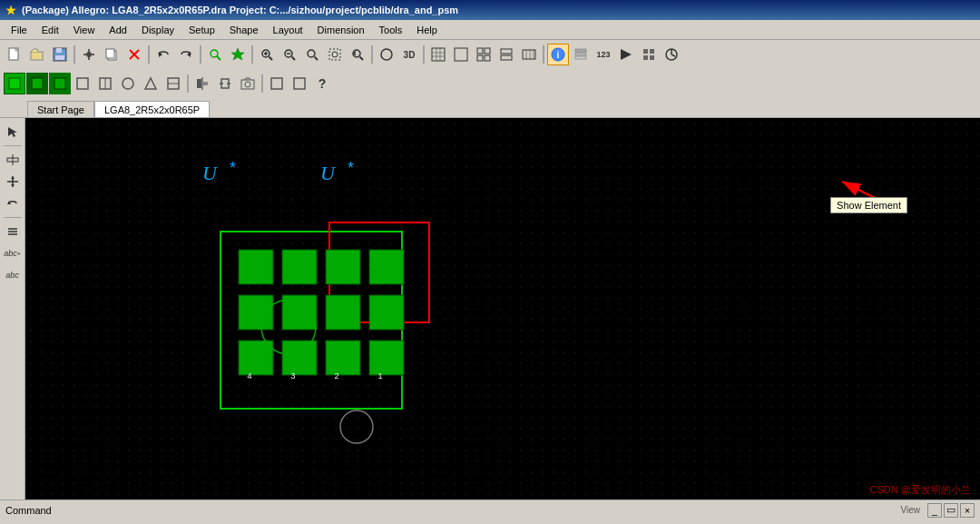 This screenshot has width=980, height=524. Describe the element at coordinates (37, 54) in the screenshot. I see `open-btn` at that location.